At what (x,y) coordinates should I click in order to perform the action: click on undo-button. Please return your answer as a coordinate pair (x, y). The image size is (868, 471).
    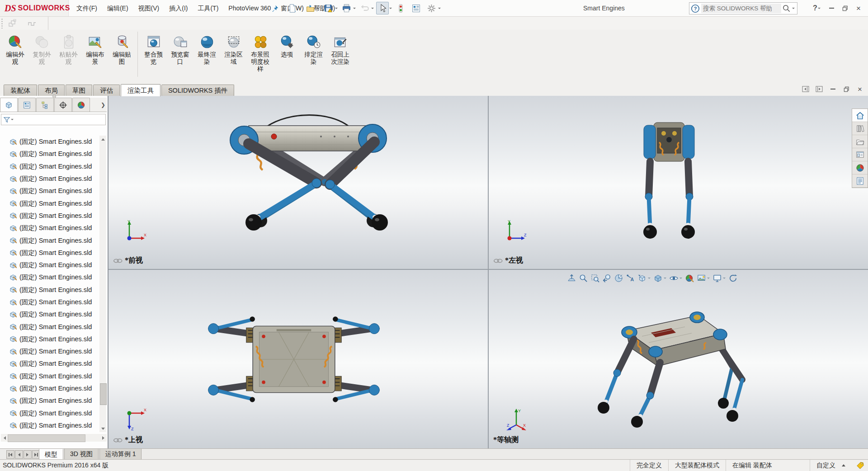
    Looking at the image, I should click on (364, 8).